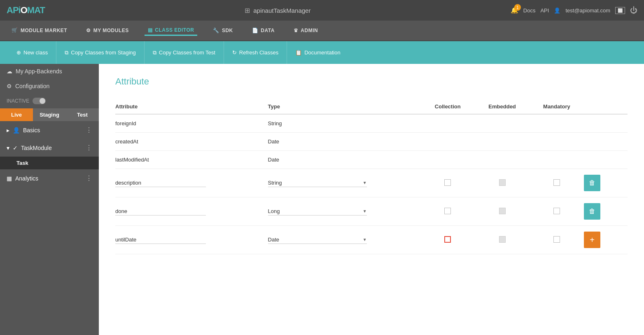 The width and height of the screenshot is (644, 335). I want to click on nav-admin: ♛ ADMIN, so click(306, 30).